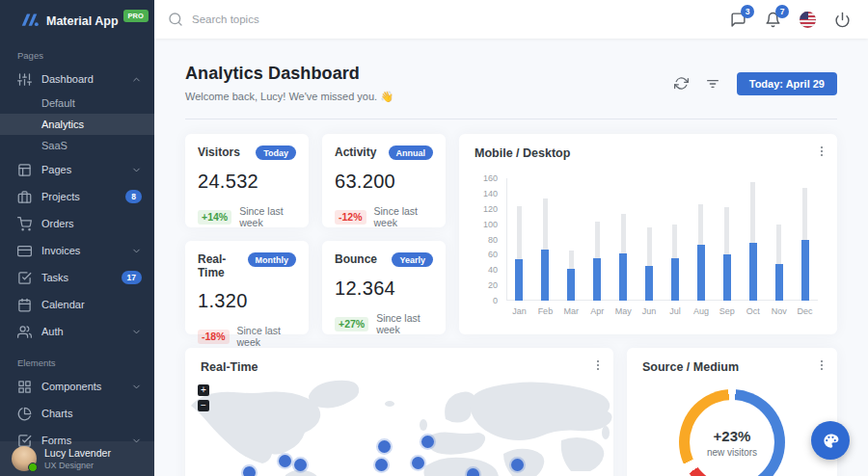  Describe the element at coordinates (486, 240) in the screenshot. I see `y-axis-tick: 80` at that location.